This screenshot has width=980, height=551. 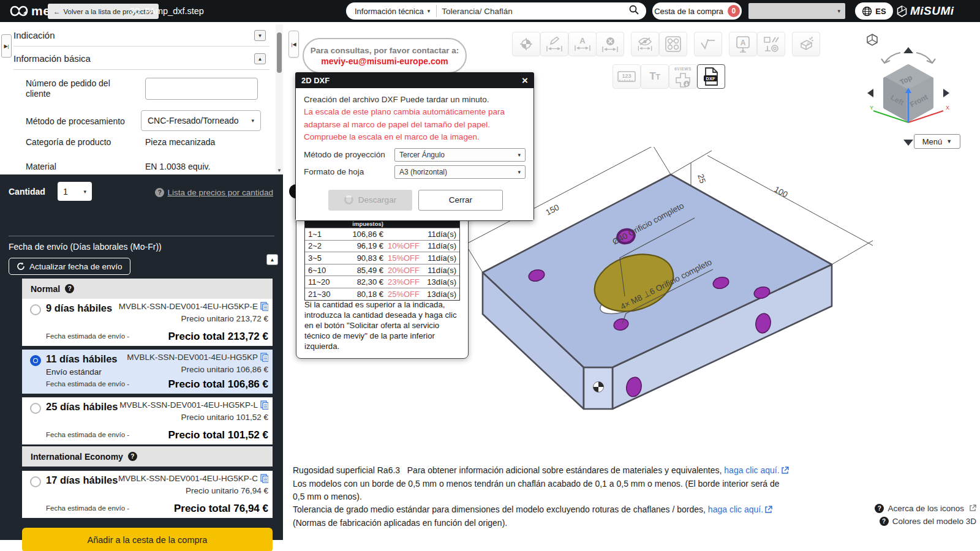 I want to click on table-header-partial: impuestos), so click(x=360, y=224).